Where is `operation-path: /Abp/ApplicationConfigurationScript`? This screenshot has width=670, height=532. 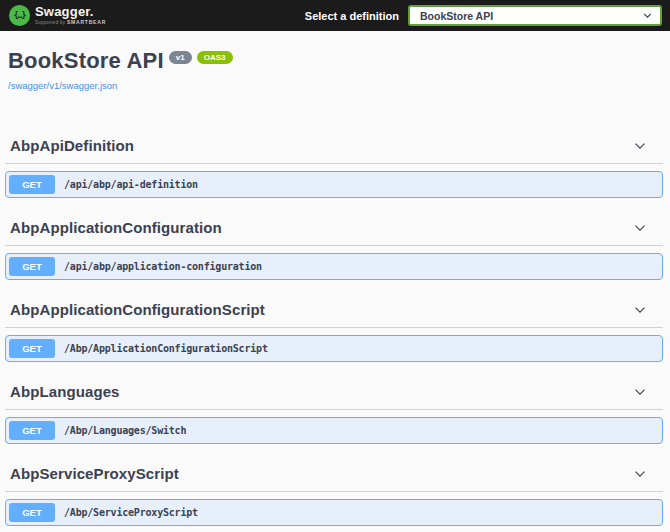
operation-path: /Abp/ApplicationConfigurationScript is located at coordinates (166, 348).